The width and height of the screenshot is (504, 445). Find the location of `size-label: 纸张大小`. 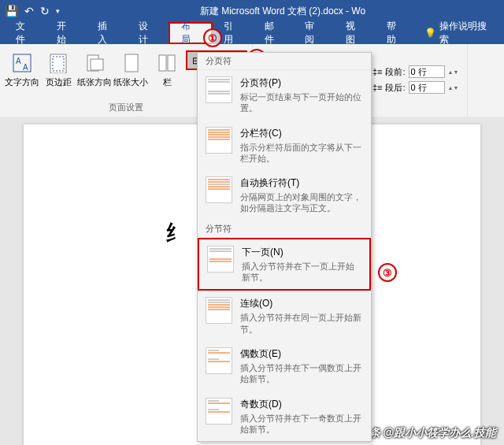

size-label: 纸张大小 is located at coordinates (131, 82).